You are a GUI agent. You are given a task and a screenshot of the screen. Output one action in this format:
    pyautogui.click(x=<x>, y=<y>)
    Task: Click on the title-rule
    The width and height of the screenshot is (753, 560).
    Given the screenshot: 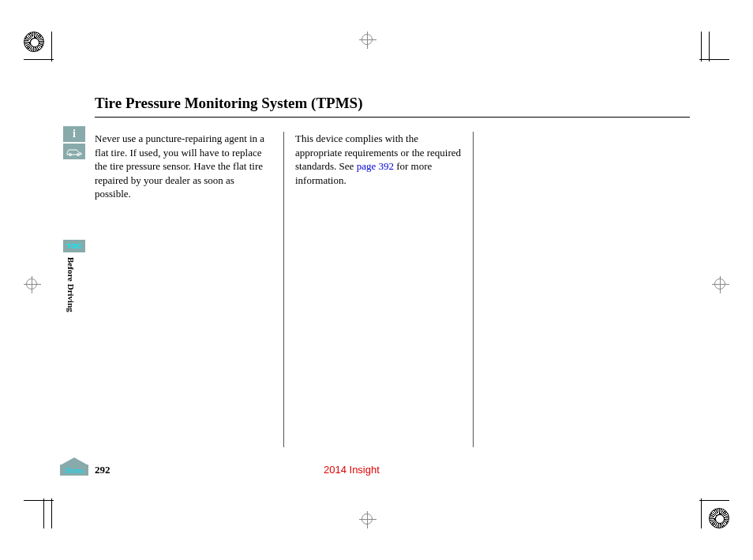 What is the action you would take?
    pyautogui.click(x=392, y=117)
    